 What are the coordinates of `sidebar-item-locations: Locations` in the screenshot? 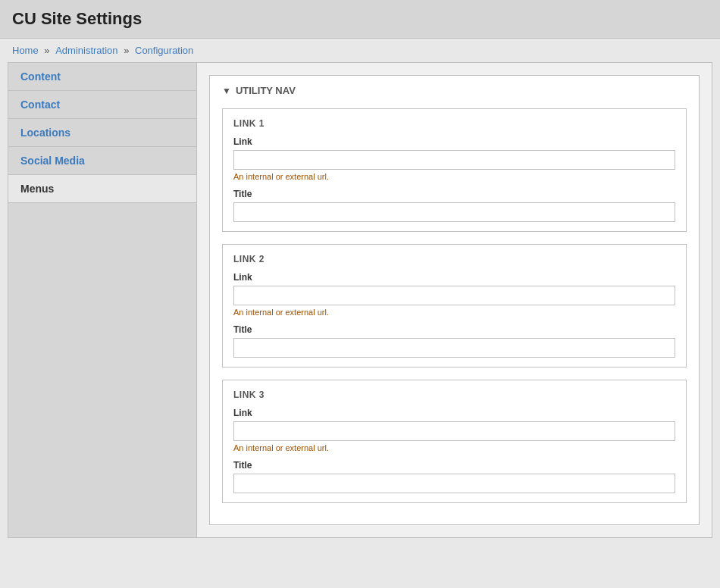 It's located at (102, 133).